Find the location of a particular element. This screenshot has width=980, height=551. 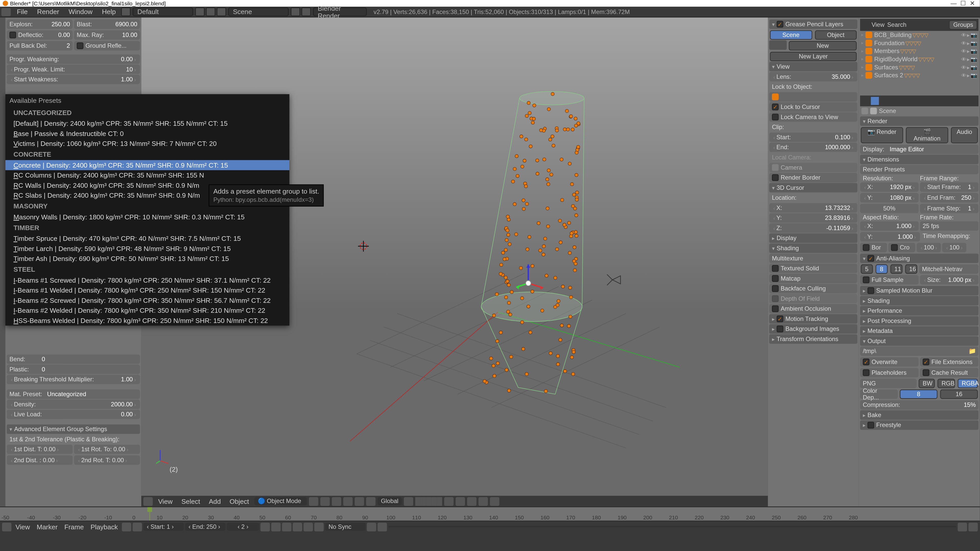

shading-header2: Shading is located at coordinates (919, 300).